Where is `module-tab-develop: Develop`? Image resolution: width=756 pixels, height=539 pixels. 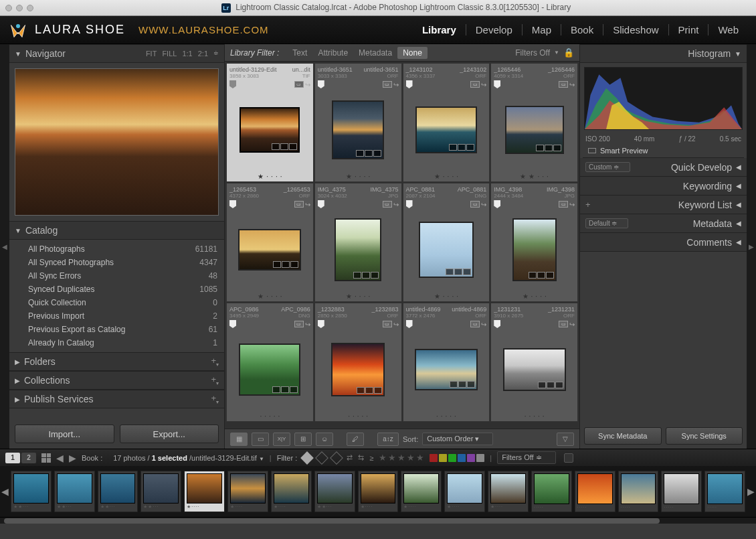 module-tab-develop: Develop is located at coordinates (494, 29).